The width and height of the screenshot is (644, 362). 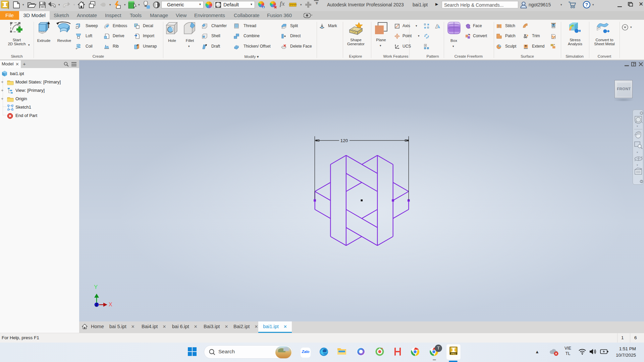 What do you see at coordinates (111, 304) in the screenshot?
I see `svg-text: X` at bounding box center [111, 304].